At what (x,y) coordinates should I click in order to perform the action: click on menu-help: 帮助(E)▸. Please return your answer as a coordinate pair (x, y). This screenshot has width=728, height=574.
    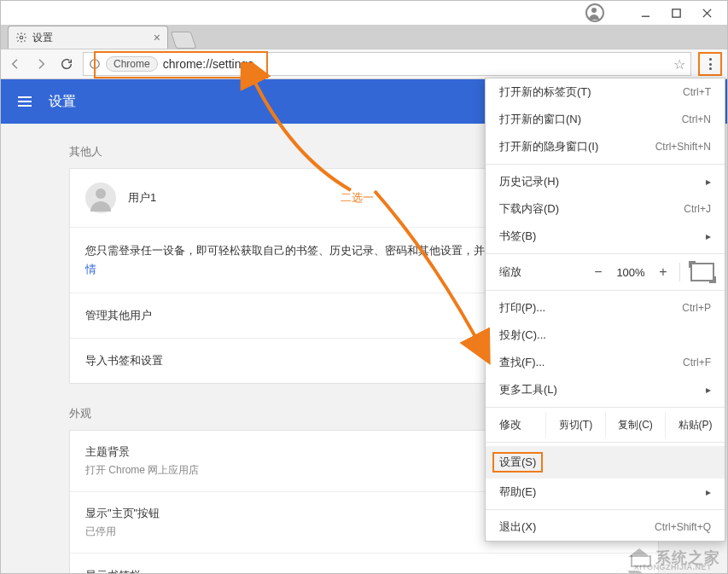
    Looking at the image, I should click on (605, 492).